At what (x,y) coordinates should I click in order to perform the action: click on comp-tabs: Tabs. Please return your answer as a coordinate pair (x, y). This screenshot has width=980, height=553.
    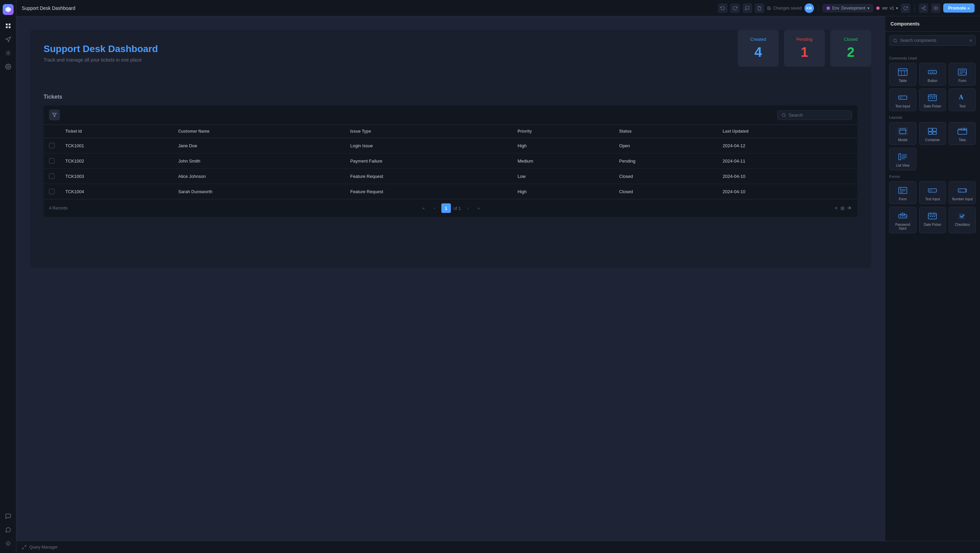
    Looking at the image, I should click on (963, 133).